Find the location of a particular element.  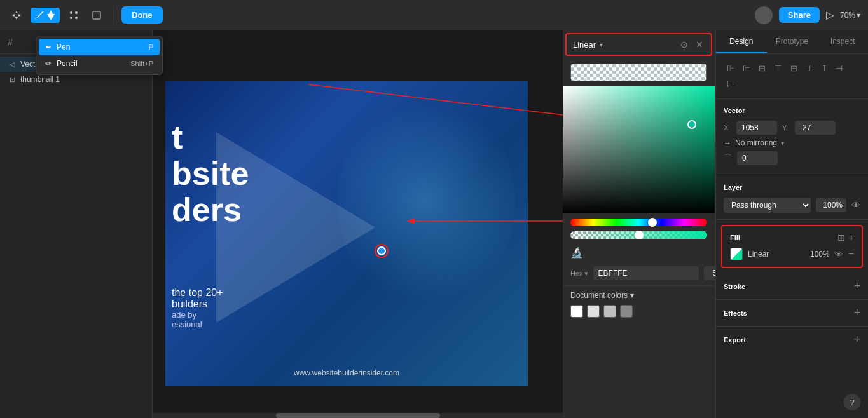

vector-point-circle-mid is located at coordinates (382, 251).